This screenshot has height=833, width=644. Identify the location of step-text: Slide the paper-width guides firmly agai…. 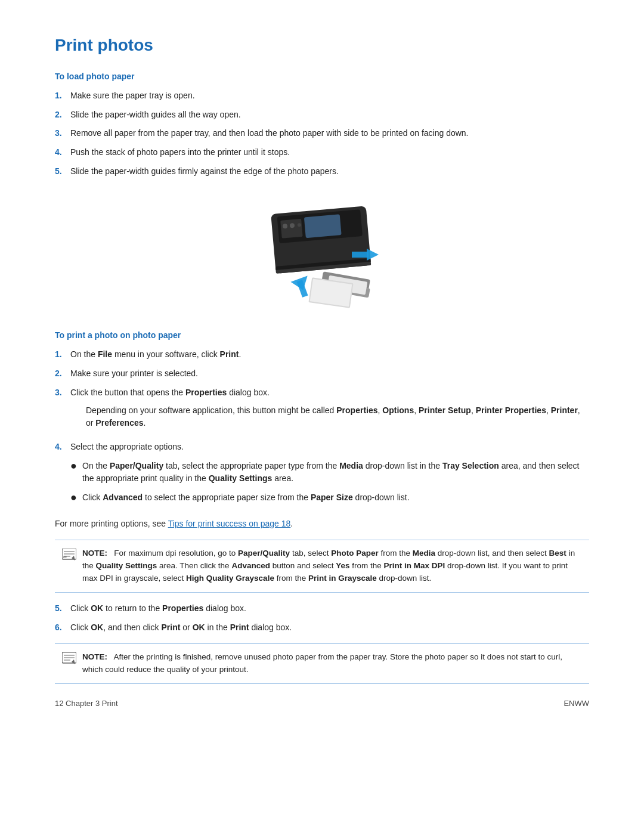
(330, 172).